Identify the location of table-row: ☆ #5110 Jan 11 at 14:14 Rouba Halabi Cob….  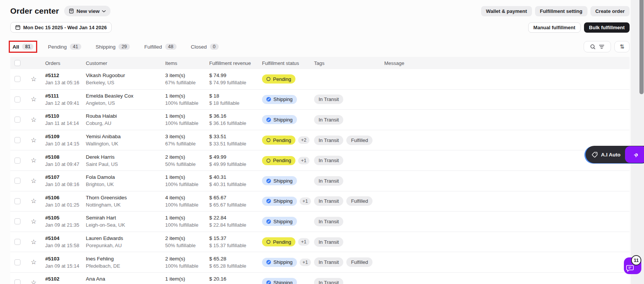
(320, 120).